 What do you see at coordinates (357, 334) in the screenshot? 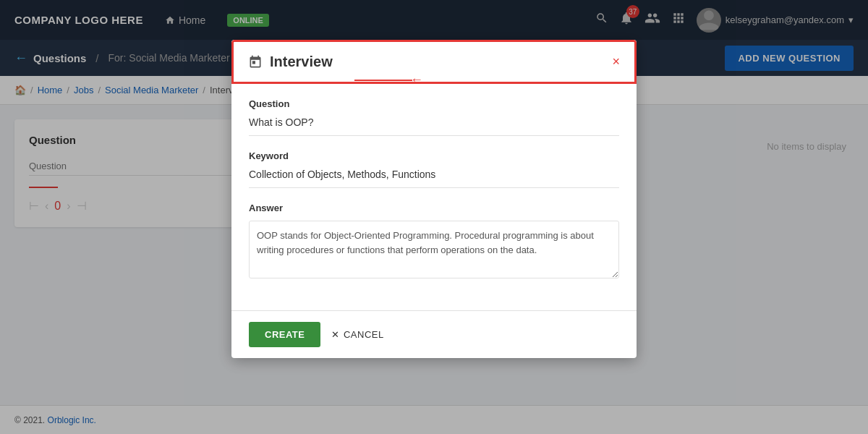
I see `cancel-button: ✕ CANCEL` at bounding box center [357, 334].